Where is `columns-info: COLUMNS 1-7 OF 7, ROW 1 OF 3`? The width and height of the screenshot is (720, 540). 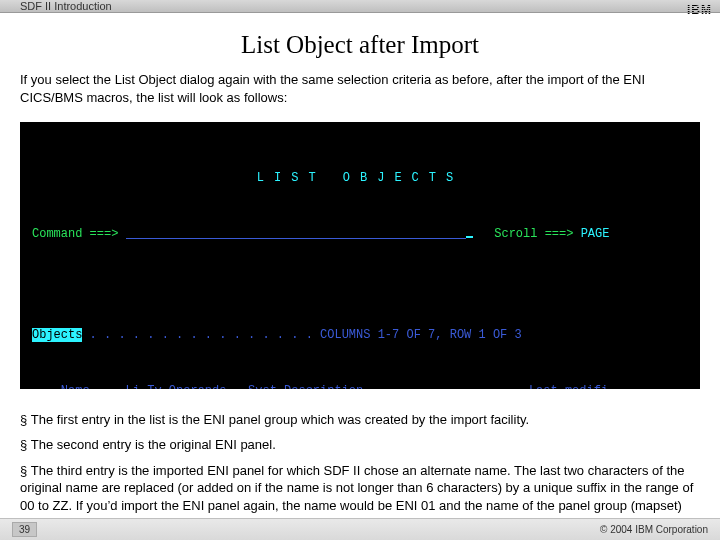
columns-info: COLUMNS 1-7 OF 7, ROW 1 OF 3 is located at coordinates (421, 335).